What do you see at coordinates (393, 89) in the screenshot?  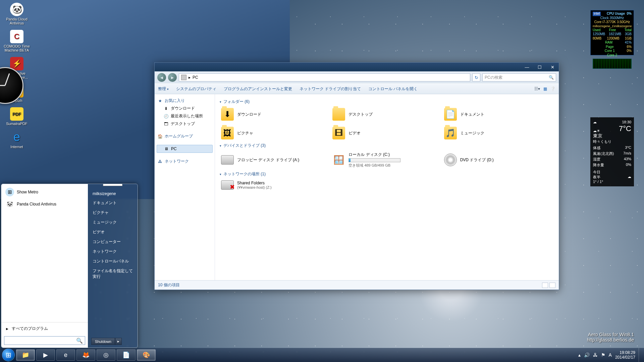 I see `tb-cpanel: コントロール パネルを開く` at bounding box center [393, 89].